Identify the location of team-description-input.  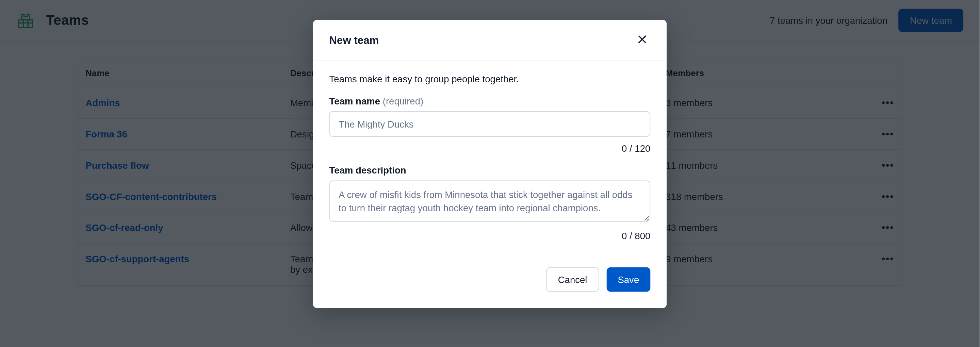
(490, 201).